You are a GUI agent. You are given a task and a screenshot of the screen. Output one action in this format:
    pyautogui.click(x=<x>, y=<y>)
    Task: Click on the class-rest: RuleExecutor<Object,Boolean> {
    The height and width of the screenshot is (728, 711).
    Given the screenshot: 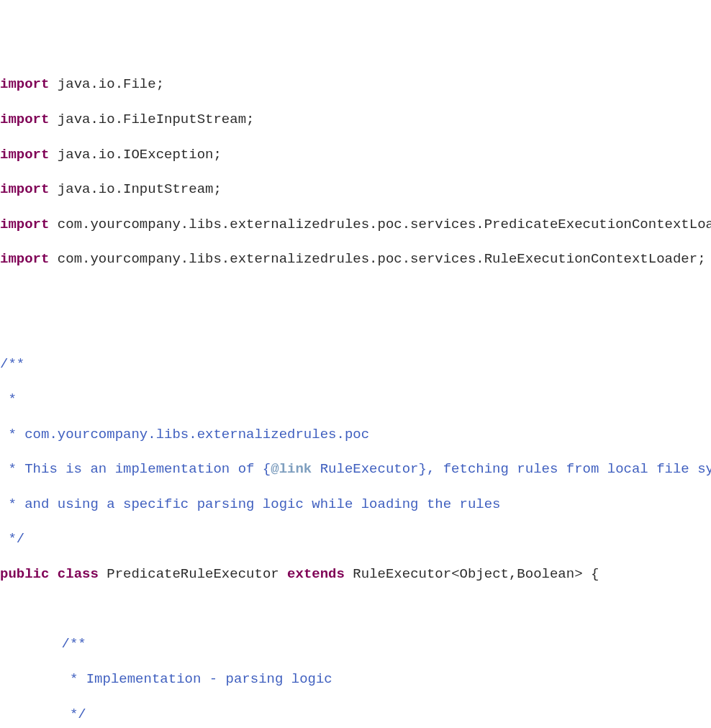 What is the action you would take?
    pyautogui.click(x=472, y=574)
    